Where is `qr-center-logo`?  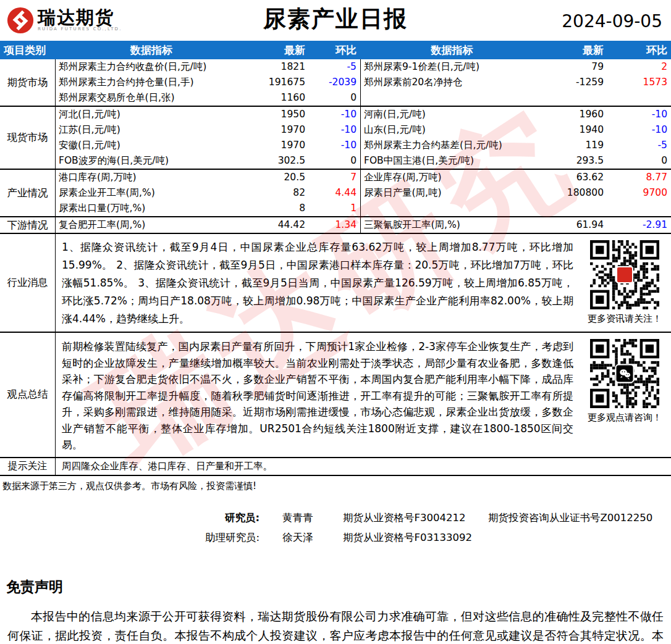
qr-center-logo is located at coordinates (625, 275).